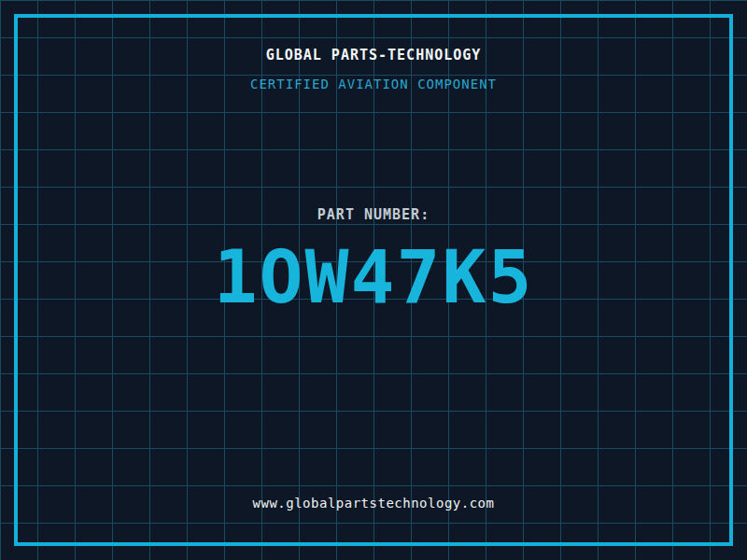 This screenshot has height=560, width=747. Describe the element at coordinates (374, 277) in the screenshot. I see `part-number-value: 1OW47K5` at that location.